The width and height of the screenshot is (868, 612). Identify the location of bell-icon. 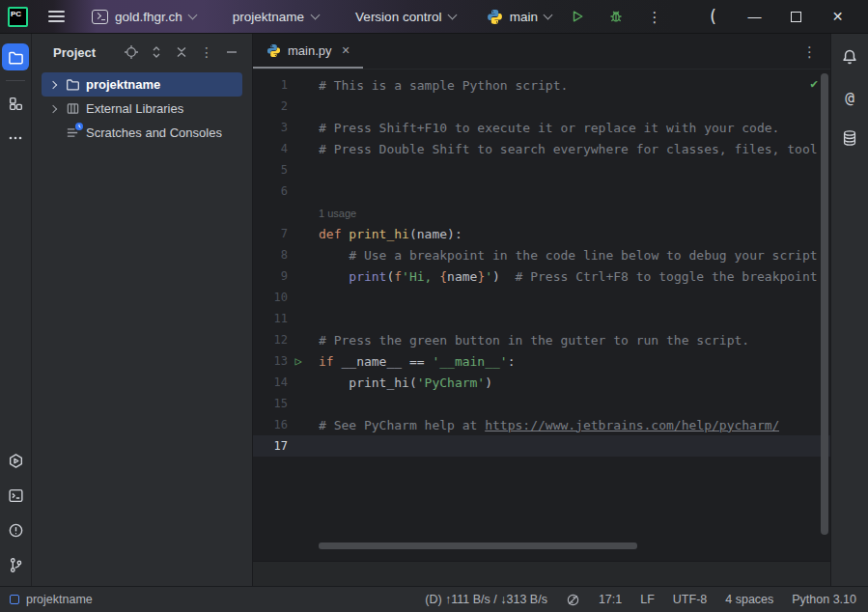
(850, 57).